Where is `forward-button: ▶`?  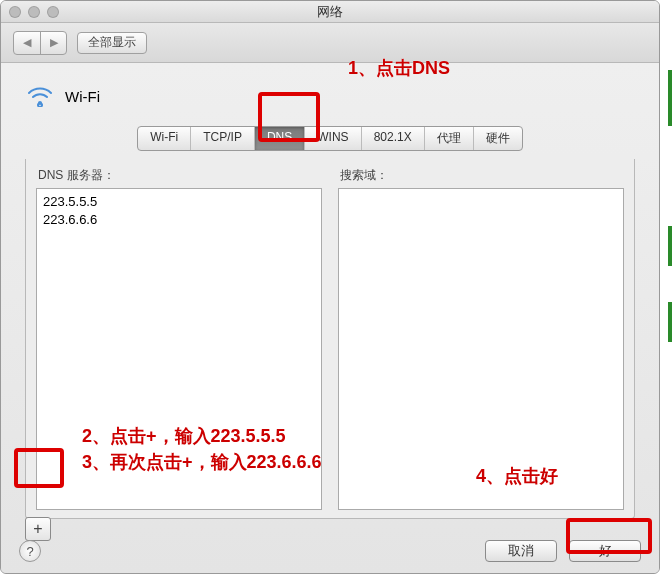
forward-button: ▶ is located at coordinates (53, 43).